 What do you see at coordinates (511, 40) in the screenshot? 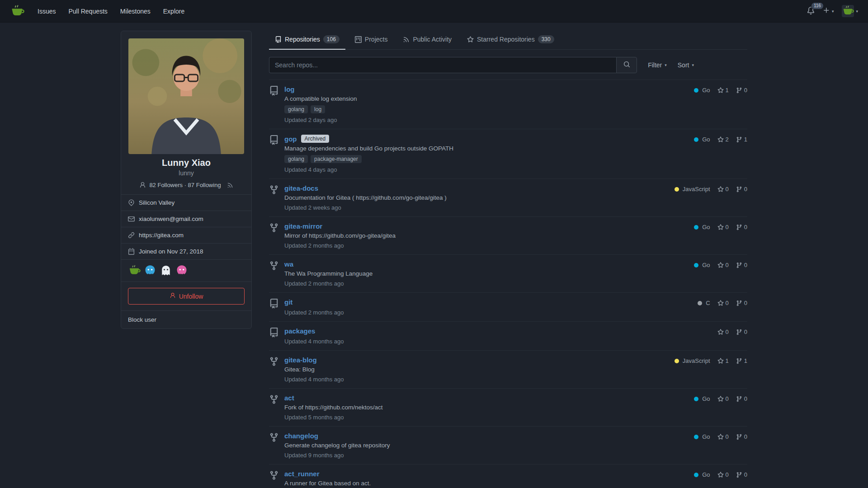
I see `tab-starred-repositories: Starred Repositories330` at bounding box center [511, 40].